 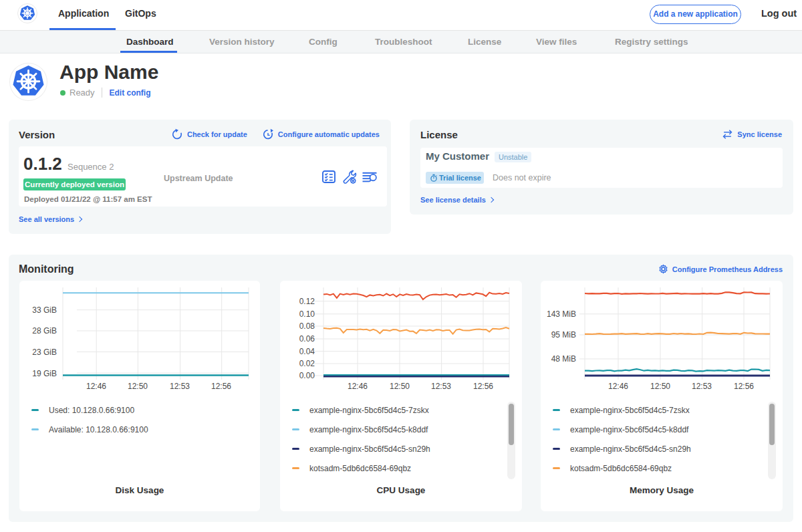 I want to click on svg-text: 0.08, so click(x=307, y=326).